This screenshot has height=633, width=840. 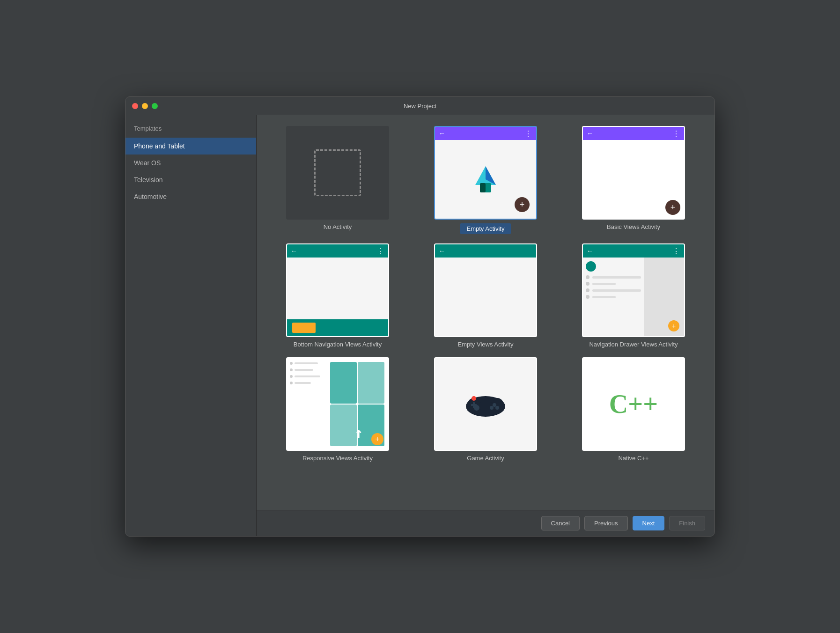 What do you see at coordinates (528, 134) in the screenshot?
I see `topbar-menu-icon: ⋮` at bounding box center [528, 134].